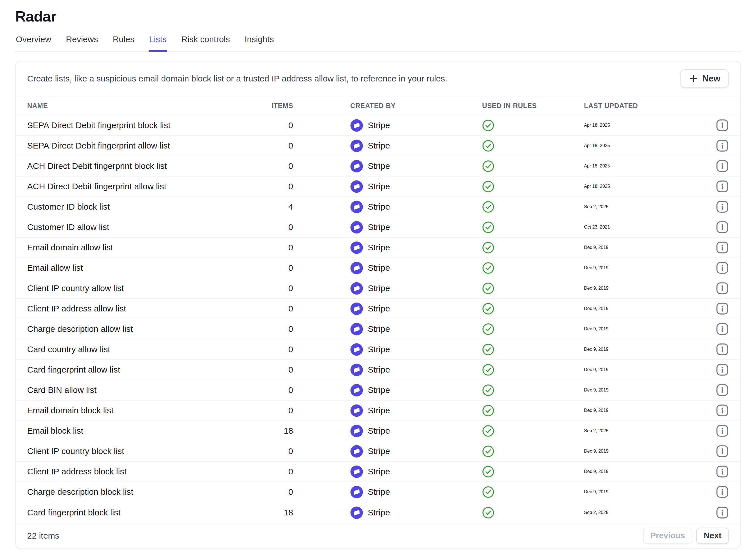  Describe the element at coordinates (132, 308) in the screenshot. I see `list-name: Client IP address allow list` at that location.